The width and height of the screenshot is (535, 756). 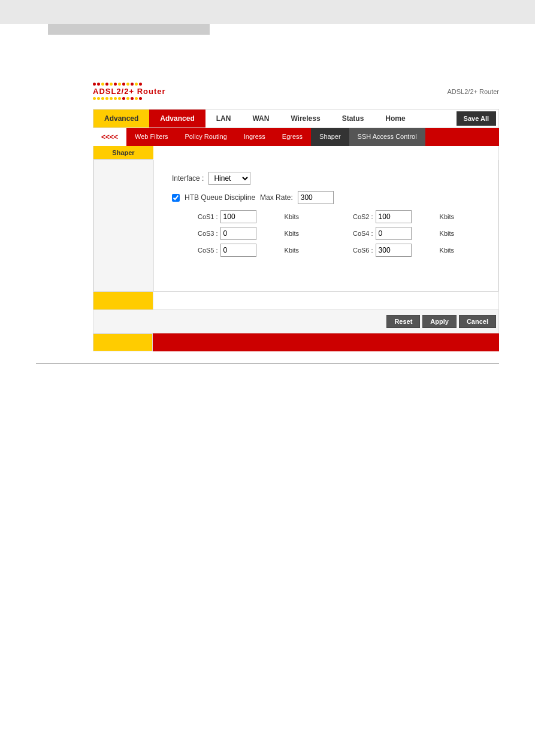 What do you see at coordinates (296, 322) in the screenshot?
I see `action-buttons: Reset Apply Cancel` at bounding box center [296, 322].